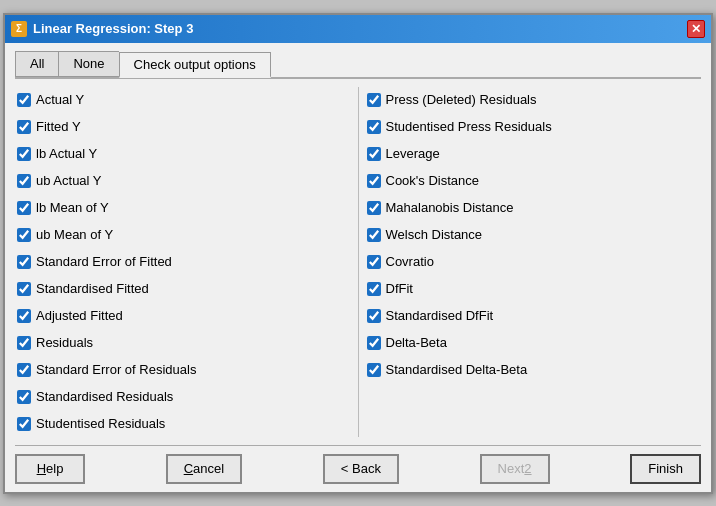  What do you see at coordinates (361, 469) in the screenshot?
I see `back-button: < Back` at bounding box center [361, 469].